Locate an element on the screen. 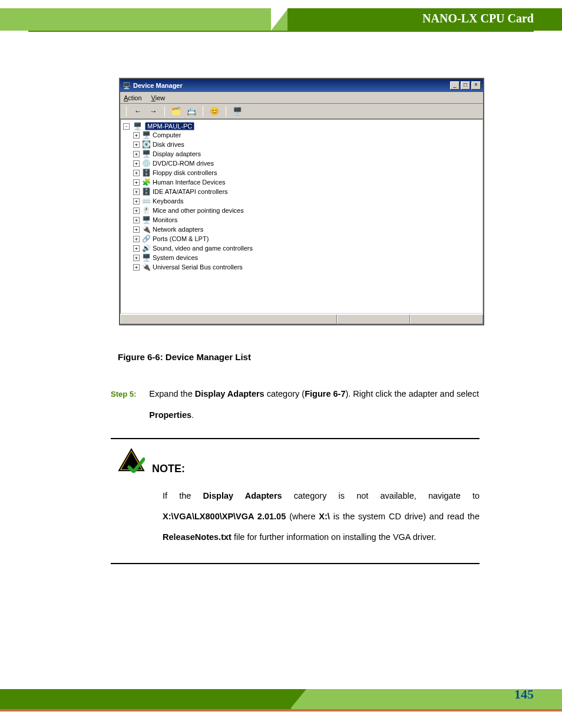 This screenshot has height=728, width=562. device-label: Universal Serial Bus controllers is located at coordinates (198, 267).